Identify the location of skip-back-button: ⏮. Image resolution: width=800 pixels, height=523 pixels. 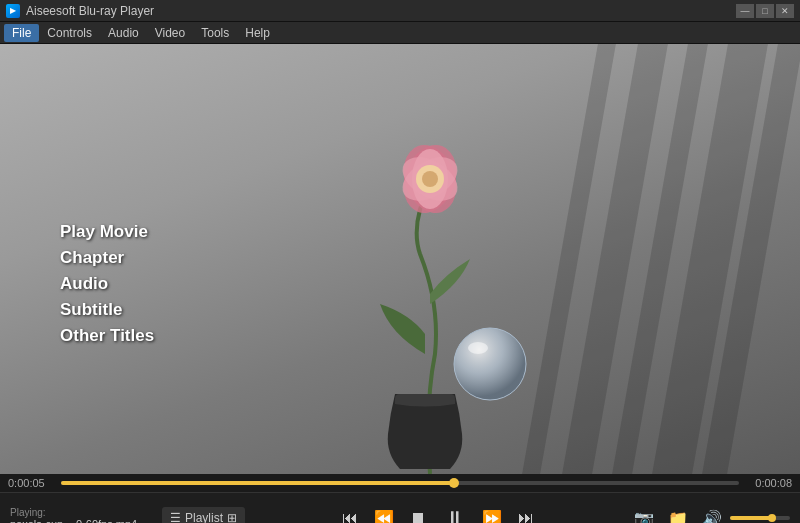
(350, 513).